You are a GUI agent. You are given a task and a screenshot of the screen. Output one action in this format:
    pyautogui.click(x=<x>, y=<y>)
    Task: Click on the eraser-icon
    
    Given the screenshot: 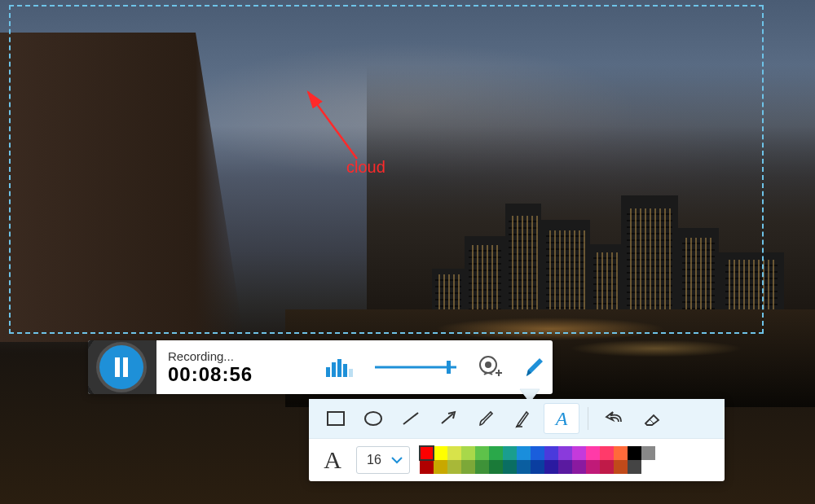 What is the action you would take?
    pyautogui.click(x=651, y=419)
    